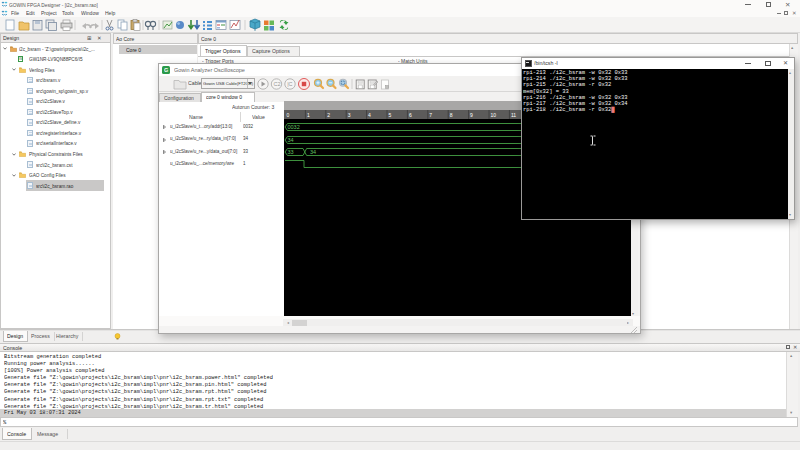 This screenshot has width=800, height=450. Describe the element at coordinates (288, 115) in the screenshot. I see `svg-text: 0` at that location.